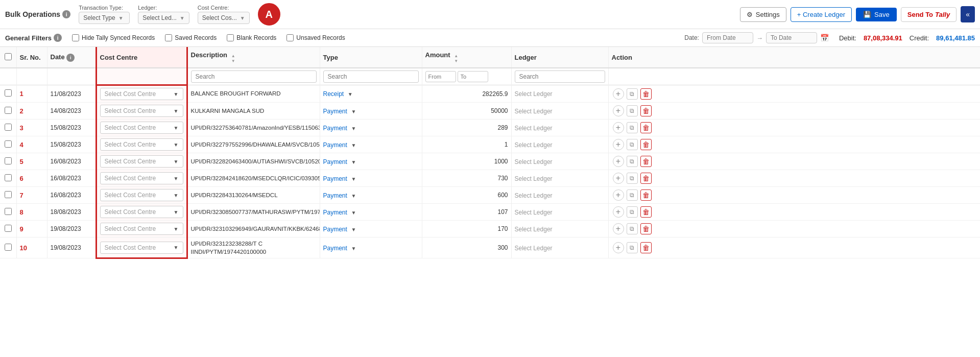  What do you see at coordinates (821, 14) in the screenshot?
I see `create-ledger-button: + Create Ledger` at bounding box center [821, 14].